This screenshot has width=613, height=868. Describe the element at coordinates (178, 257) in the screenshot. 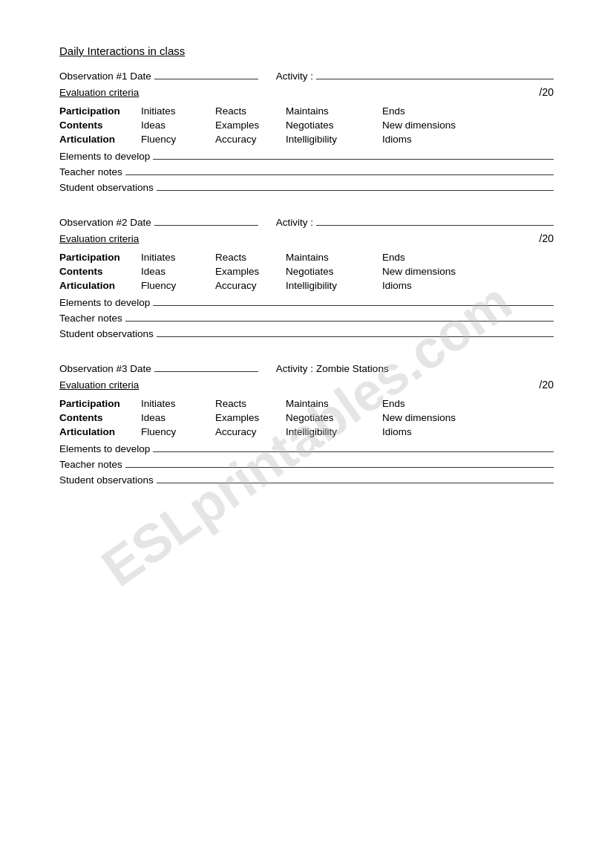

I see `criteria-col1-2-0: Initiates` at that location.